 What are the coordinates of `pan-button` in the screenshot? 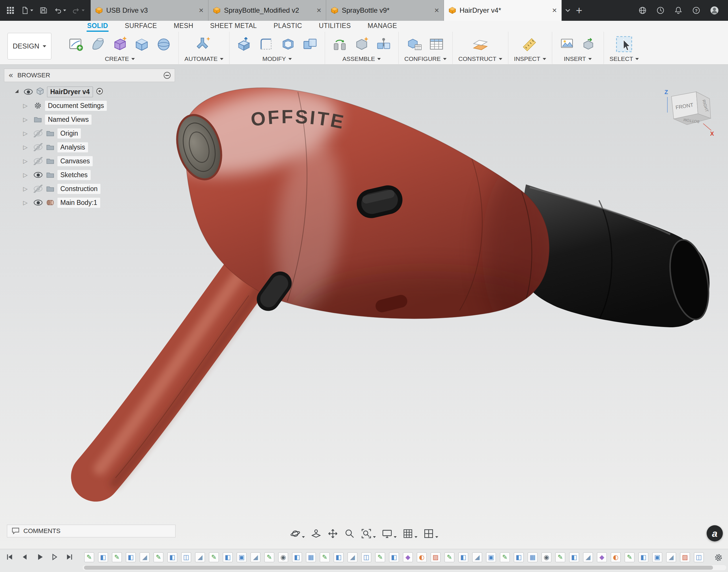 It's located at (333, 534).